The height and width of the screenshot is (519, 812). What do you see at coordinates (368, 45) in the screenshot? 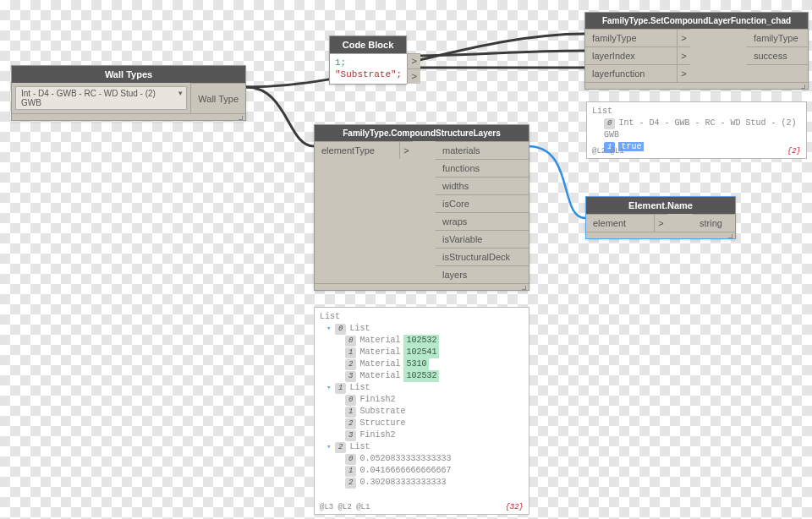
I see `node-title: Code Block` at bounding box center [368, 45].